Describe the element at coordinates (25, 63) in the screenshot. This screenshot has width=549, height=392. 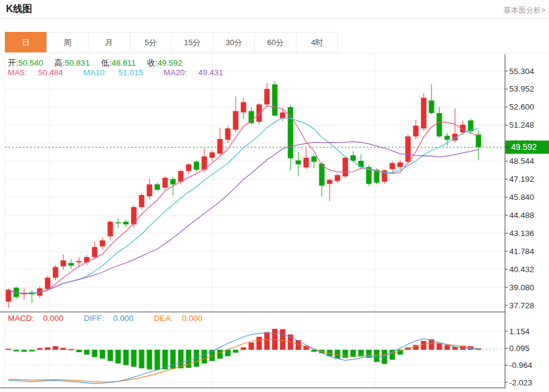
I see `ohlc-open: 开:50.540` at that location.